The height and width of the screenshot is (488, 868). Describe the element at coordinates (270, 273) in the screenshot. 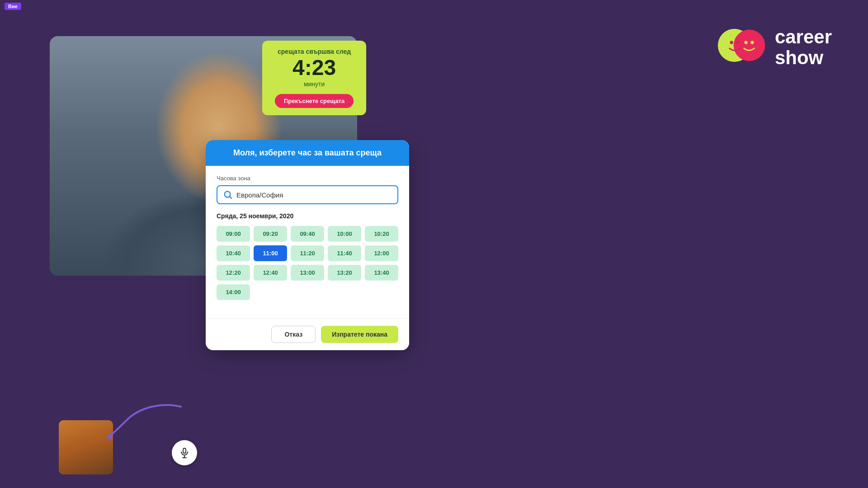

I see `time-slot-1240: 12:40` at that location.